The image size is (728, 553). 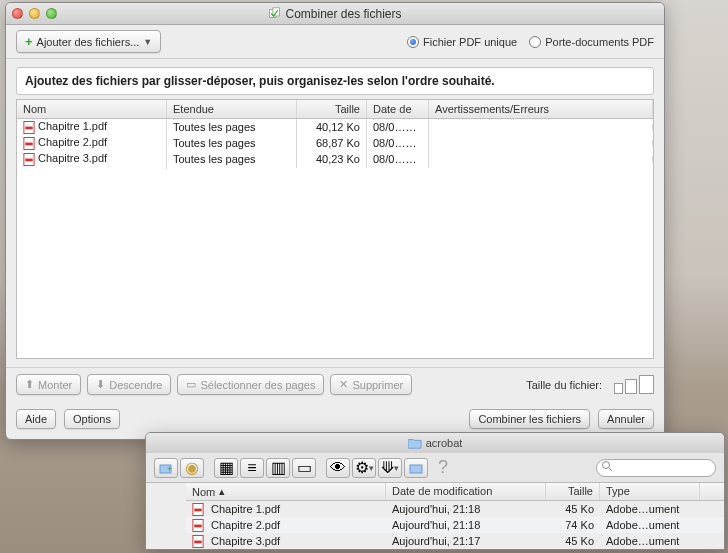 I want to click on list-item: Chapitre 1.pdfAujourd'hui, 21:1845 KoAdo…, so click(x=455, y=509).